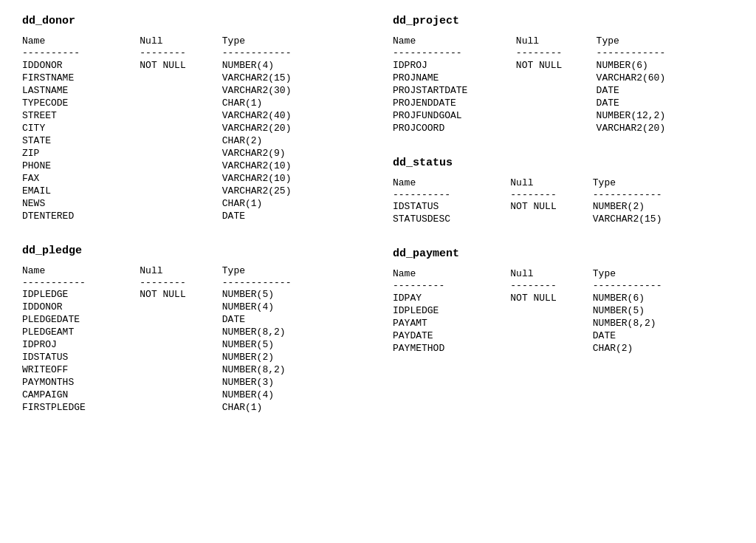 The height and width of the screenshot is (543, 756). Describe the element at coordinates (452, 298) in the screenshot. I see `col-name: IDPAY` at that location.